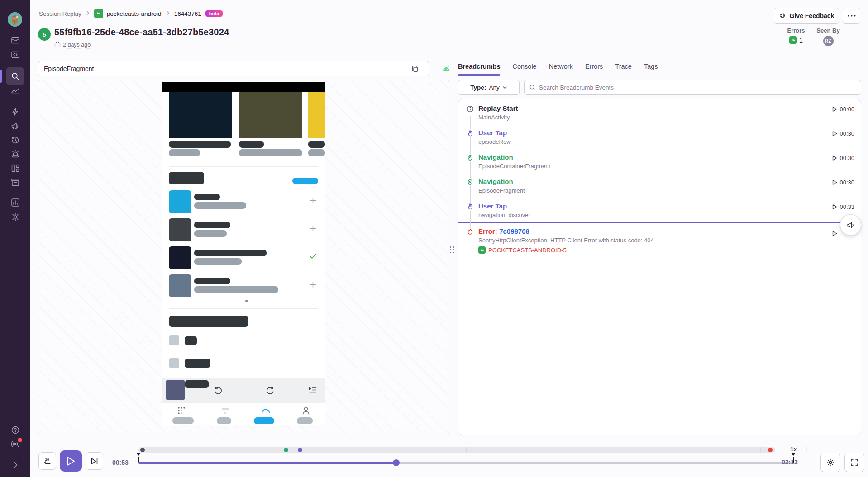  I want to click on breadcrumb-project: pocketcasts-android, so click(134, 14).